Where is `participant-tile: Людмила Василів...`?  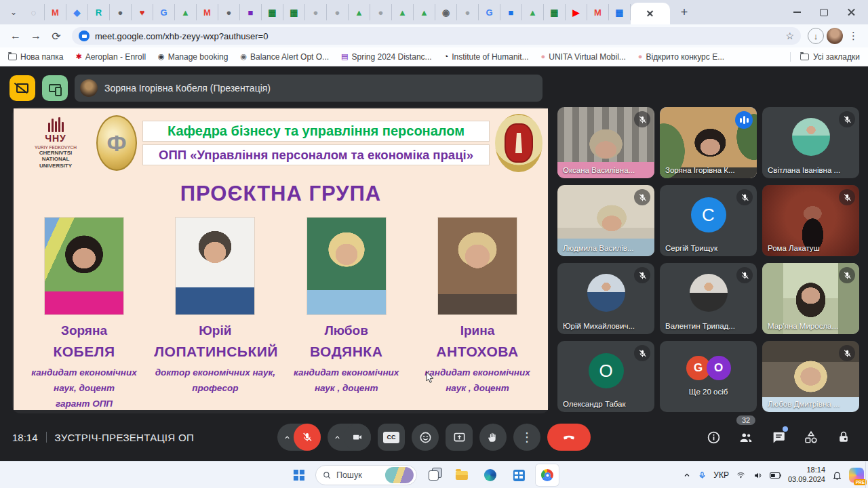
participant-tile: Людмила Василів... is located at coordinates (606, 221).